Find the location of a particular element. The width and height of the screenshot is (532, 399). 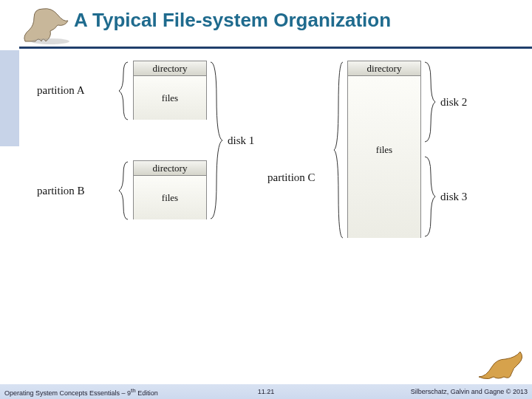

footer-book: Operating System Concepts Essentials – 9… is located at coordinates (81, 392).